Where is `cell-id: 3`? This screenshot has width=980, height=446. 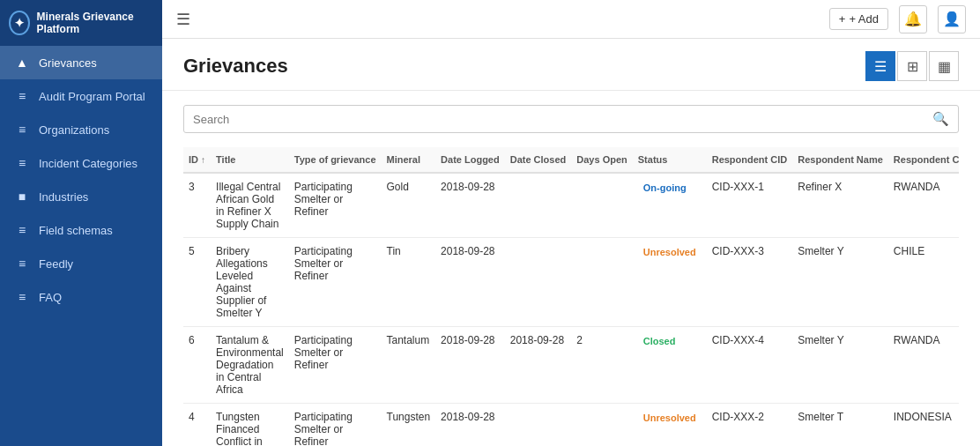 cell-id: 3 is located at coordinates (197, 205).